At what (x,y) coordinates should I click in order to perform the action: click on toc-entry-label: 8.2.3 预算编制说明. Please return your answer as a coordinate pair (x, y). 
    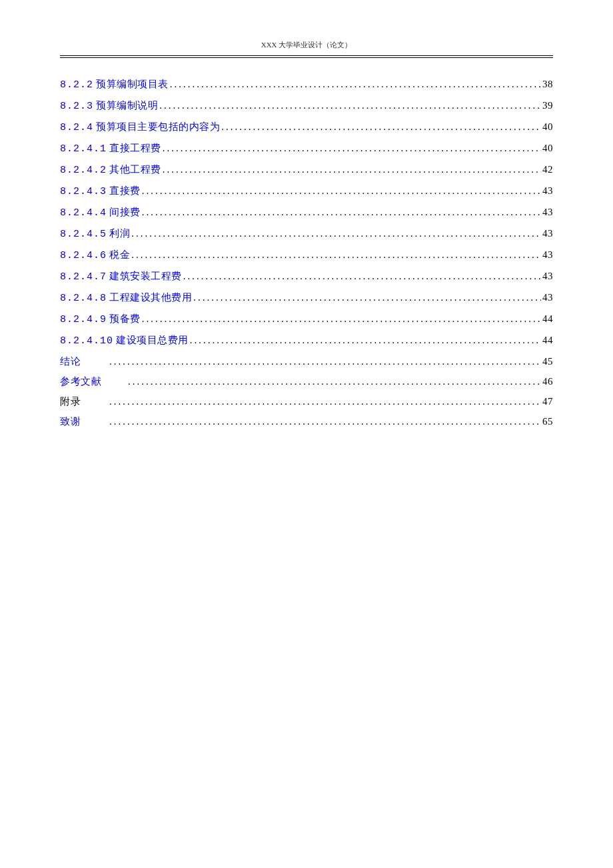
    Looking at the image, I should click on (109, 106).